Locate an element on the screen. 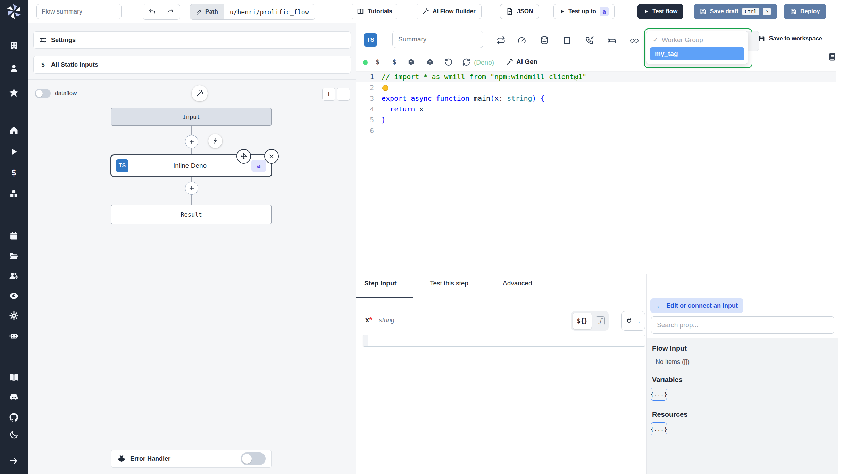  edit-path-button: Path is located at coordinates (207, 12).